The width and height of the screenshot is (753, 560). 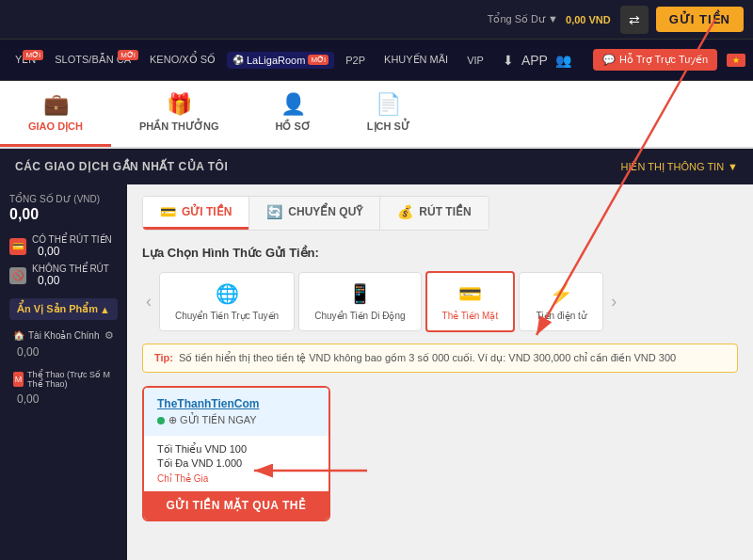 What do you see at coordinates (561, 301) in the screenshot?
I see `payment-method-tien-dien-tu: ⚡ Tiền điện tử` at bounding box center [561, 301].